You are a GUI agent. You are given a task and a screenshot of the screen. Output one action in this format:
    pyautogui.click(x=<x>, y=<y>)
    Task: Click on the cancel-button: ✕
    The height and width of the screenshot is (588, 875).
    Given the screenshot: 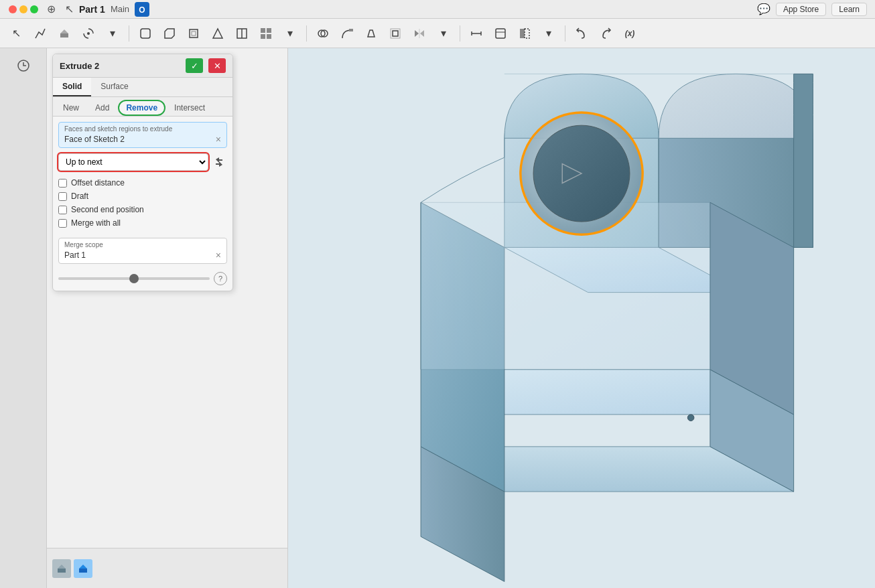 What is the action you would take?
    pyautogui.click(x=217, y=66)
    